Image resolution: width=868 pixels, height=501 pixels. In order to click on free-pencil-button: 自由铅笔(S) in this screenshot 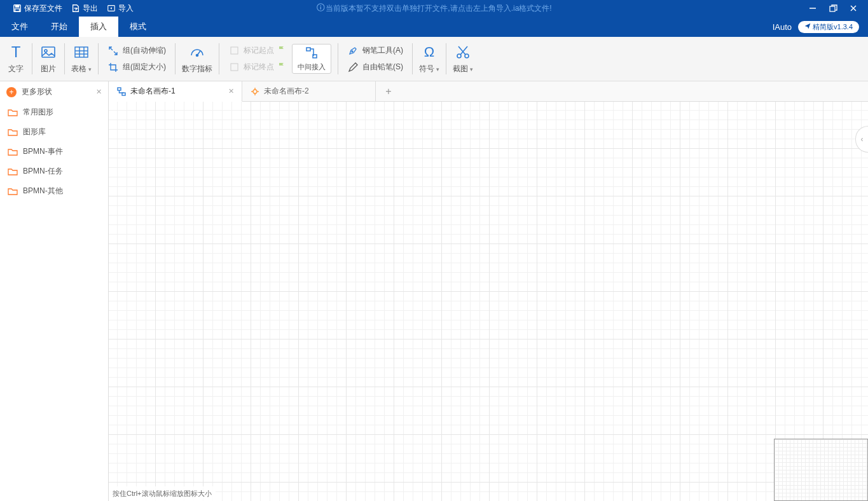, I will do `click(375, 67)`.